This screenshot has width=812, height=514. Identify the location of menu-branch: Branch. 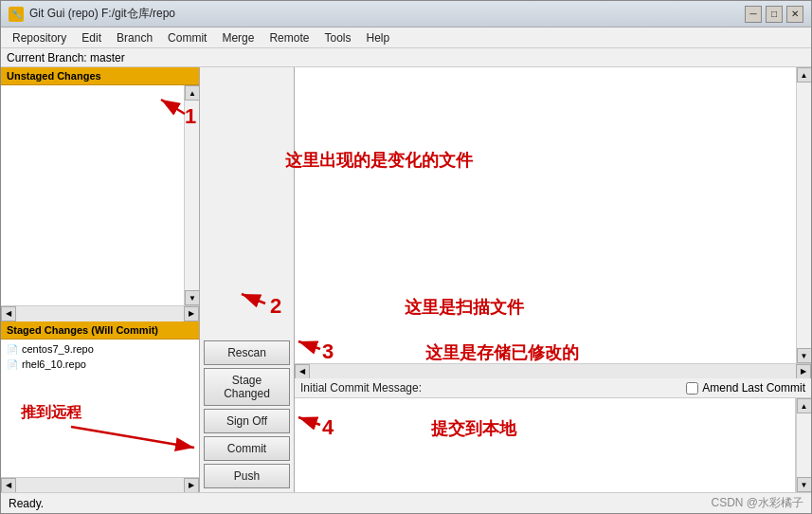
(135, 38).